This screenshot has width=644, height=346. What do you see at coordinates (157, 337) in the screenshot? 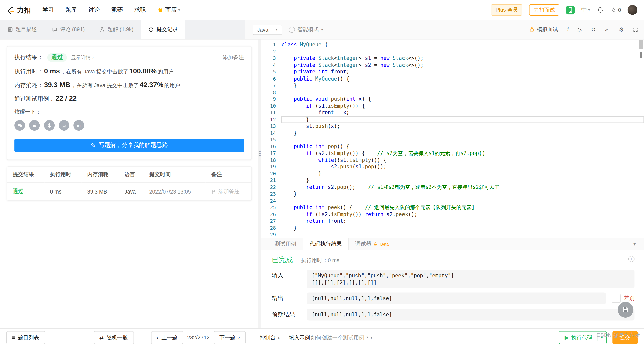
I see `chevron-left-icon: ‹` at bounding box center [157, 337].